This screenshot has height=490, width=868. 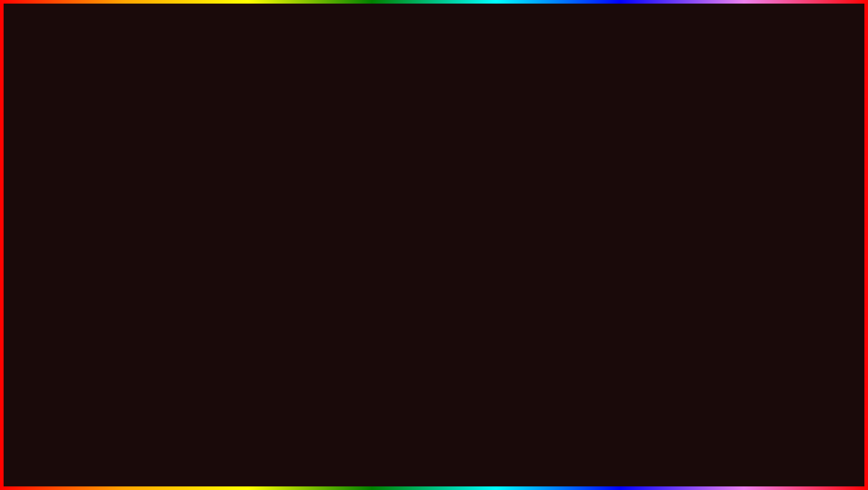 I want to click on points-label: Point(s), so click(x=373, y=229).